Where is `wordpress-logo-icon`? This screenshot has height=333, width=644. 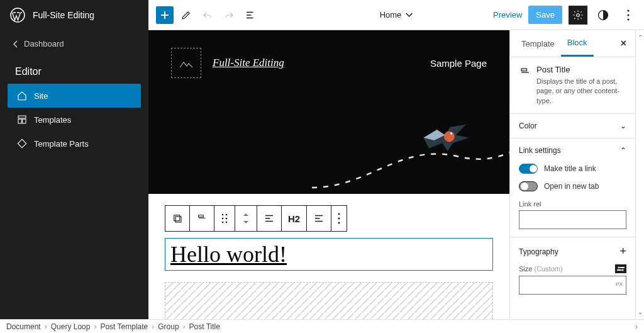 wordpress-logo-icon is located at coordinates (18, 15).